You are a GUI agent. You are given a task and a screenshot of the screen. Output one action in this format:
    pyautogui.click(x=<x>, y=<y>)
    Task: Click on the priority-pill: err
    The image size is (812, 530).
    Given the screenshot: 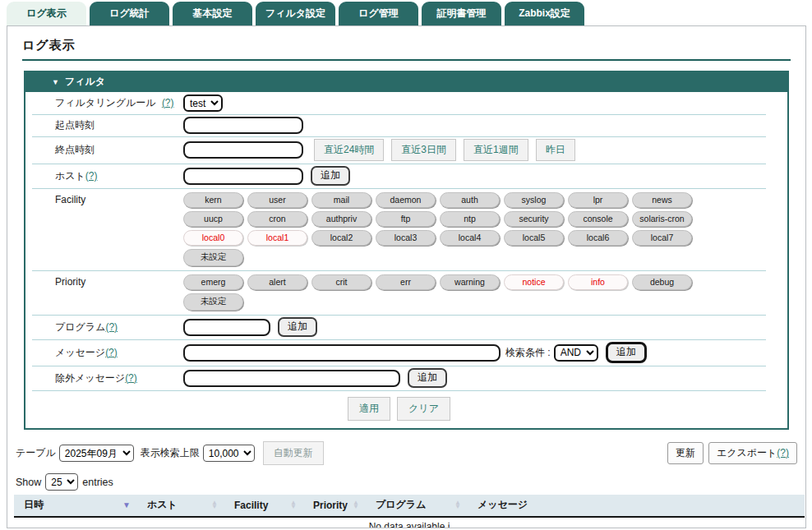 What is the action you would take?
    pyautogui.click(x=406, y=283)
    